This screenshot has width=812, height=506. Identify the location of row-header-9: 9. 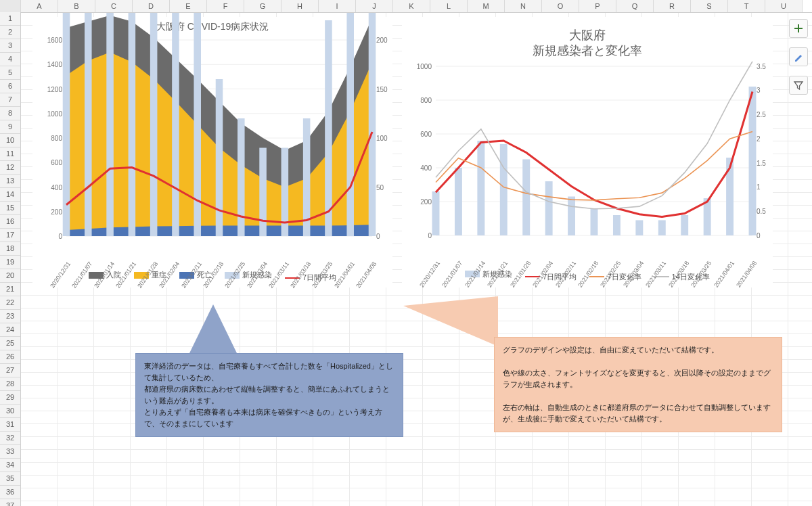
(10, 127).